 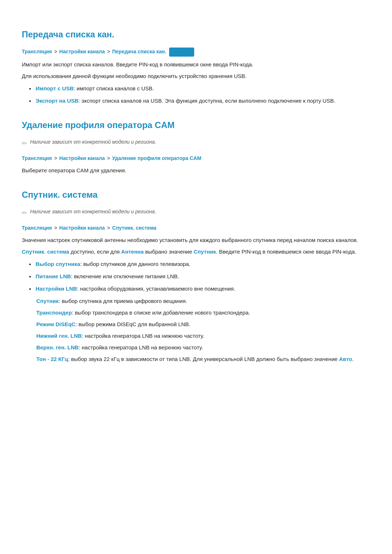 I want to click on bullet1-bold: Импорт с USB, so click(x=54, y=89).